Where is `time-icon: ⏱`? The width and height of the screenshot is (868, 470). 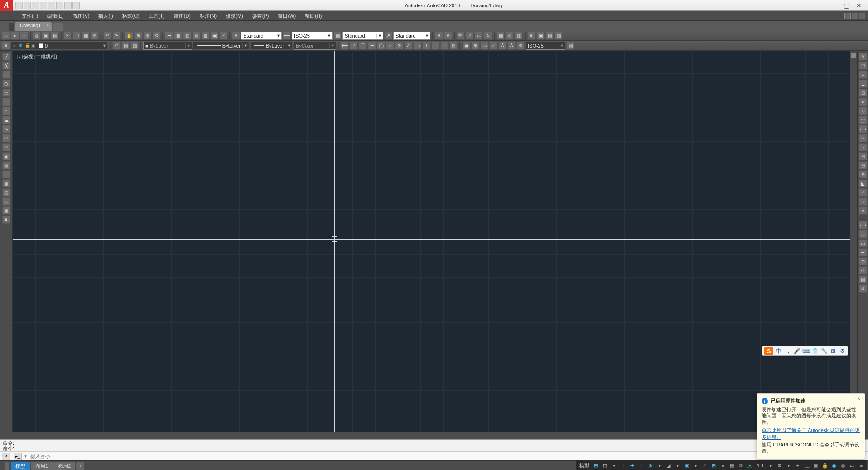 time-icon: ⏱ is located at coordinates (863, 270).